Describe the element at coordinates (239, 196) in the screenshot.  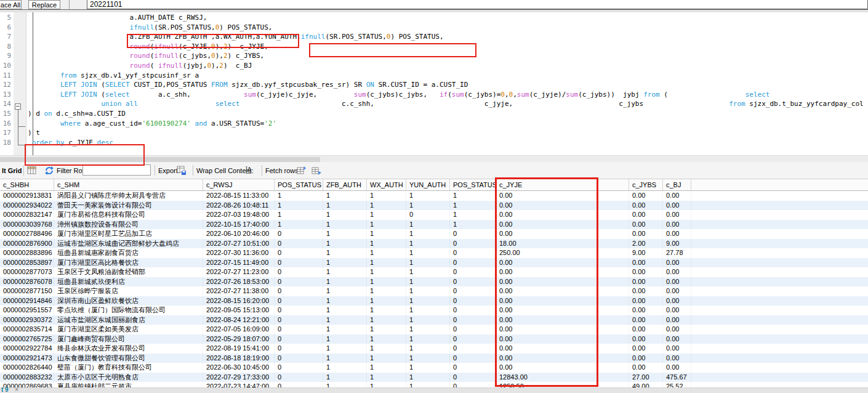
I see `grid-cell: 2022-08-15 11:33:00` at that location.